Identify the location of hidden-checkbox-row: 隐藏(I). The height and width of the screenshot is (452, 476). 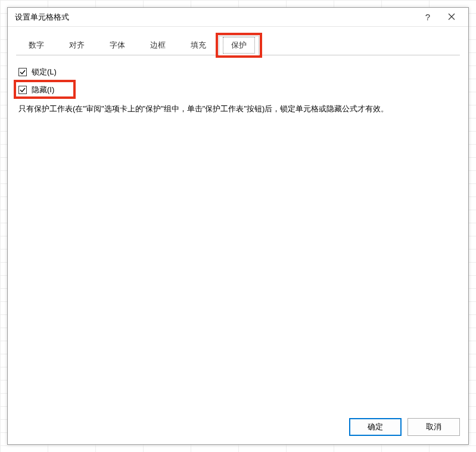
(238, 90).